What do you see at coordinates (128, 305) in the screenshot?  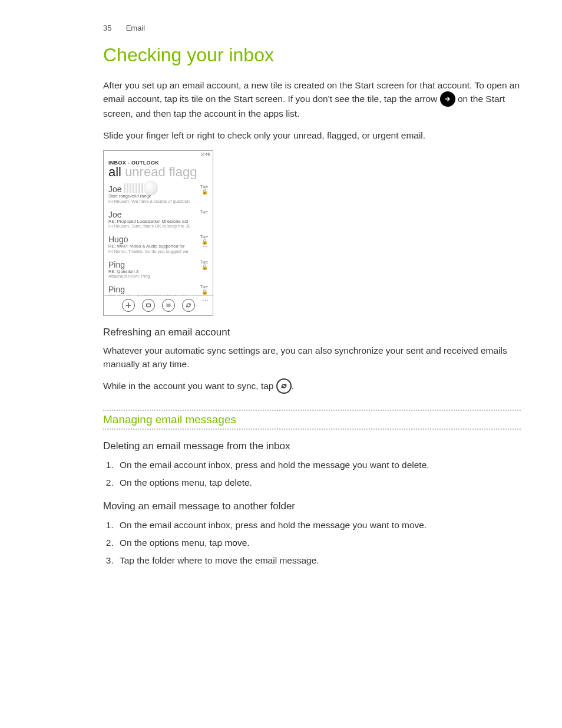 I see `new-mail-icon` at bounding box center [128, 305].